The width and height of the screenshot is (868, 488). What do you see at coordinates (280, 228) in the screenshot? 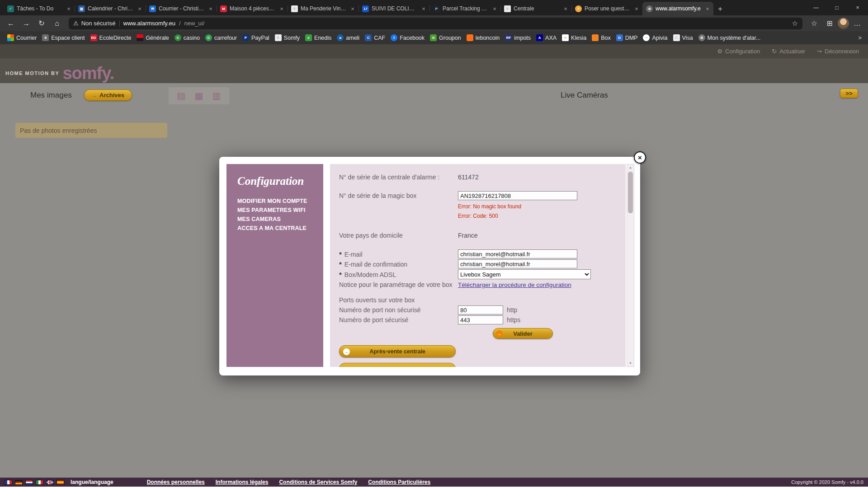
I see `modal-menu-item: ACCES A MA CENTRALE` at bounding box center [280, 228].